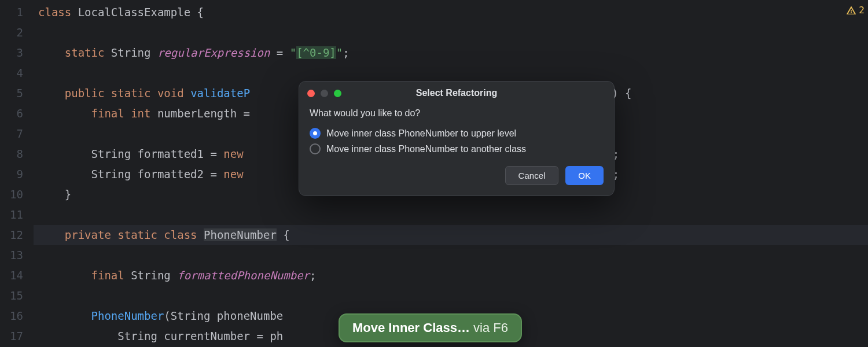  What do you see at coordinates (12, 94) in the screenshot?
I see `line-number: 5` at bounding box center [12, 94].